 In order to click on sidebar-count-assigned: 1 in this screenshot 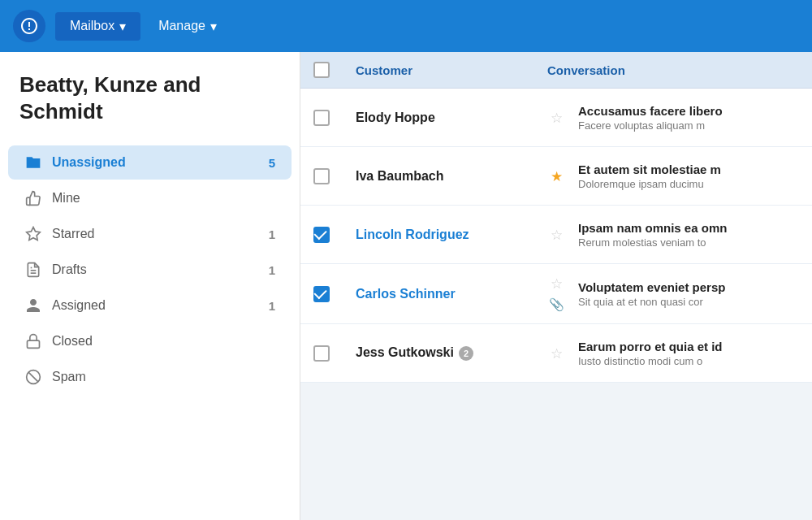, I will do `click(267, 306)`.